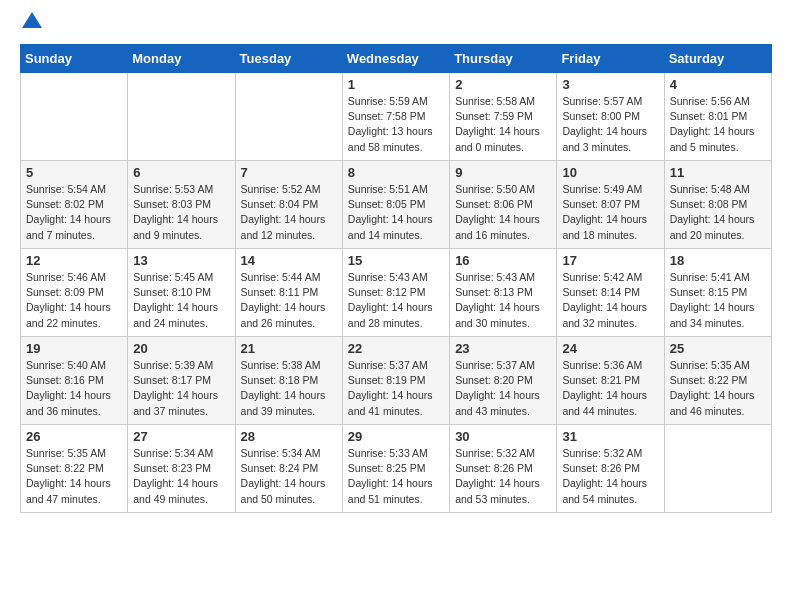 The width and height of the screenshot is (792, 612). Describe the element at coordinates (396, 381) in the screenshot. I see `week-row-3: 19Sunrise: 5:40 AM Sunset: 8:16 PM Dayli…` at that location.